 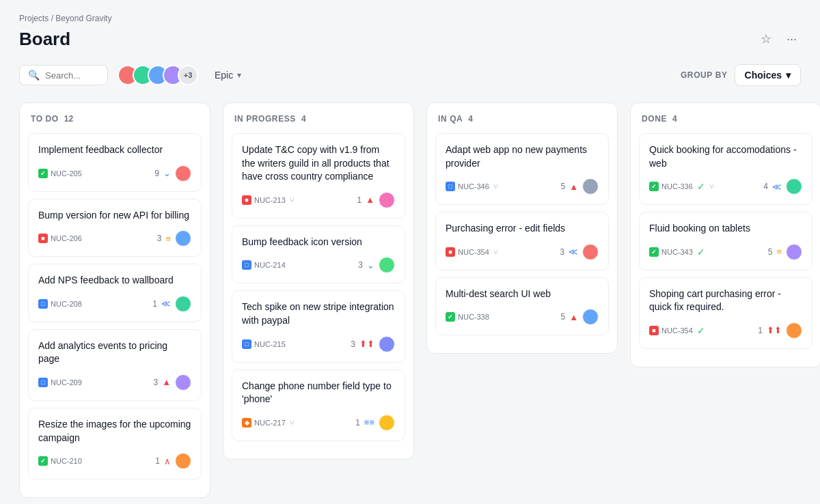 I want to click on priority-stack-icon: ≡≡, so click(x=369, y=422).